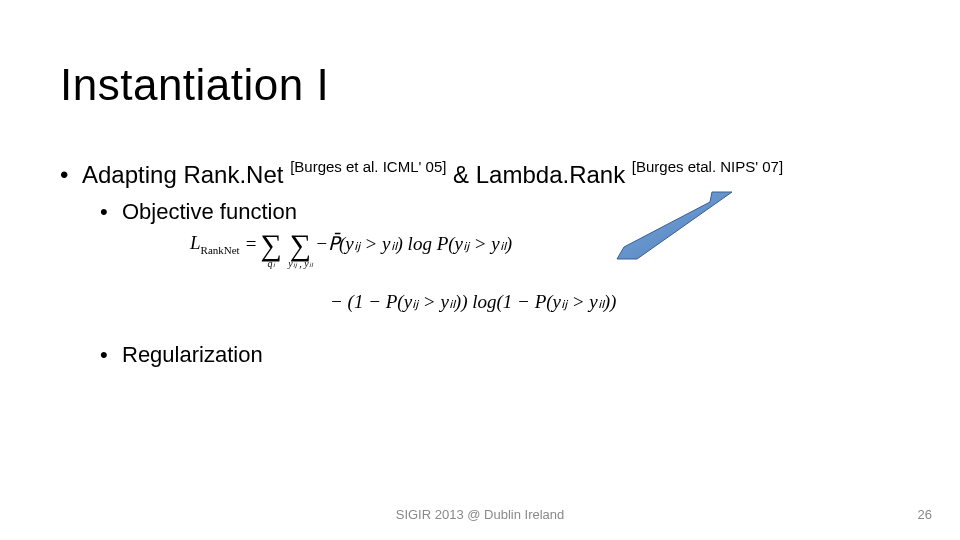  What do you see at coordinates (192, 354) in the screenshot?
I see `bullet-regularization-label: Regularization` at bounding box center [192, 354].